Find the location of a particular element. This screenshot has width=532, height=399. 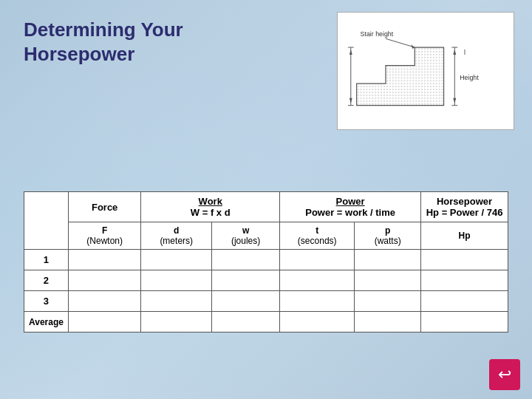

row-3-p is located at coordinates (388, 301).